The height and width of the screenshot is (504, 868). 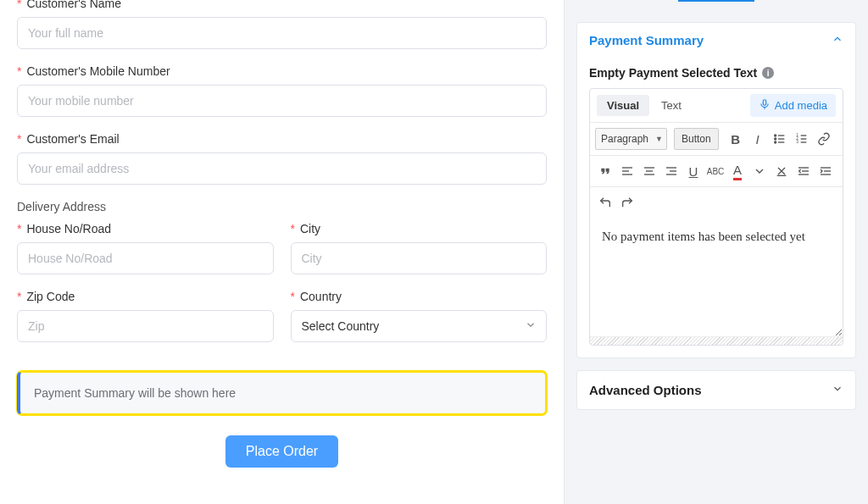 What do you see at coordinates (73, 139) in the screenshot?
I see `label-text: Customer's Email` at bounding box center [73, 139].